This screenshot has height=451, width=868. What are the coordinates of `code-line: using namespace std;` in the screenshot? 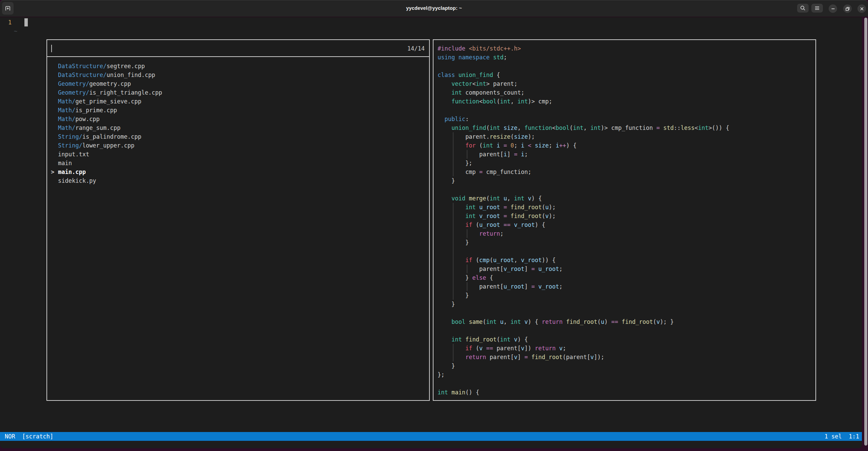 It's located at (626, 57).